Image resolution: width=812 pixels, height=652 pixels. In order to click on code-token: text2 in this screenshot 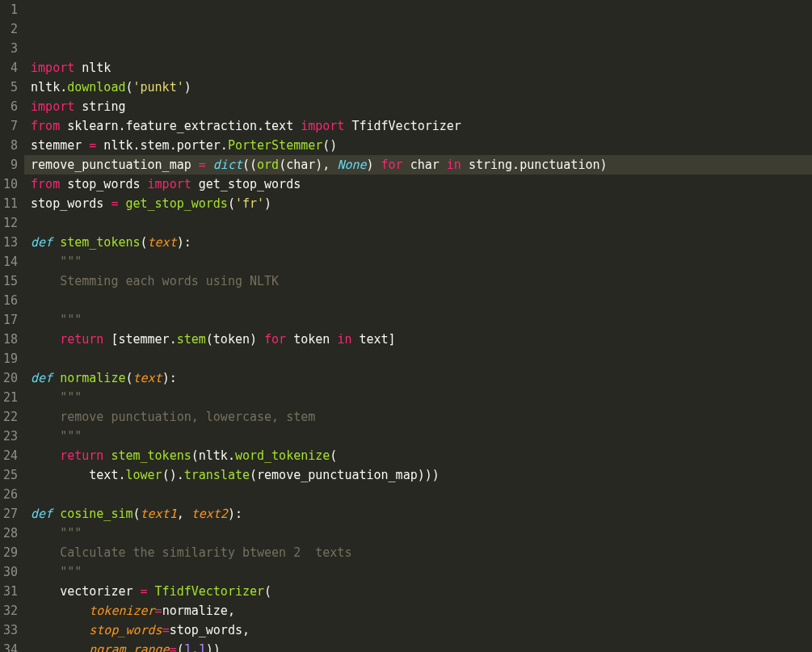, I will do `click(210, 514)`.